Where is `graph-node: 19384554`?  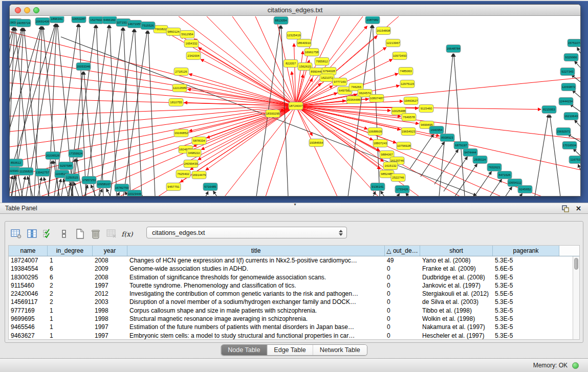
graph-node: 19384554 is located at coordinates (316, 143).